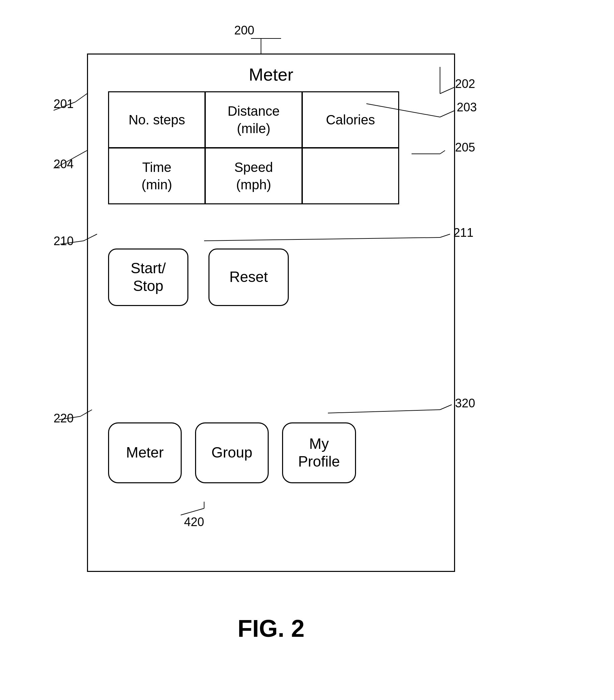  I want to click on stats-cell-empty, so click(350, 176).